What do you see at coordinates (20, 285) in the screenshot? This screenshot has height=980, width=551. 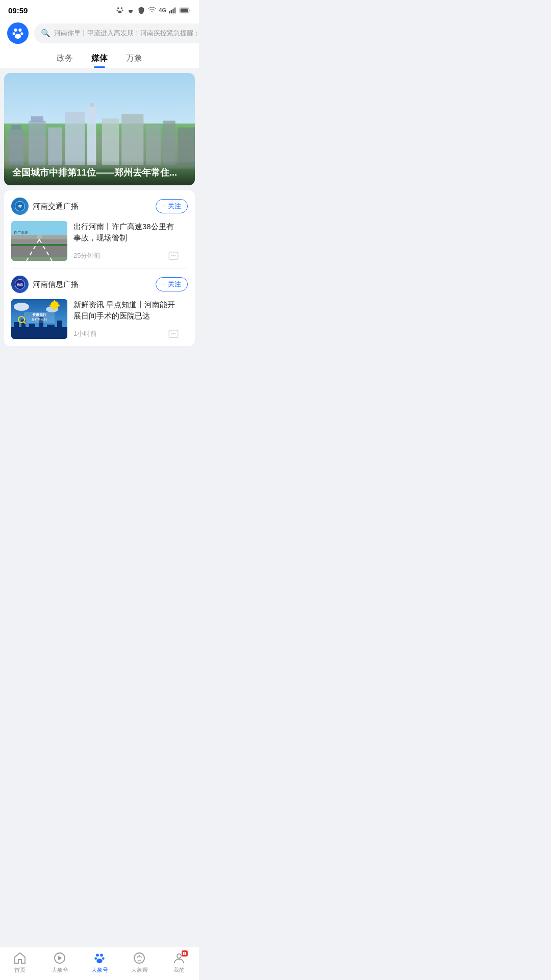 I see `svg-text: 信息` at bounding box center [20, 285].